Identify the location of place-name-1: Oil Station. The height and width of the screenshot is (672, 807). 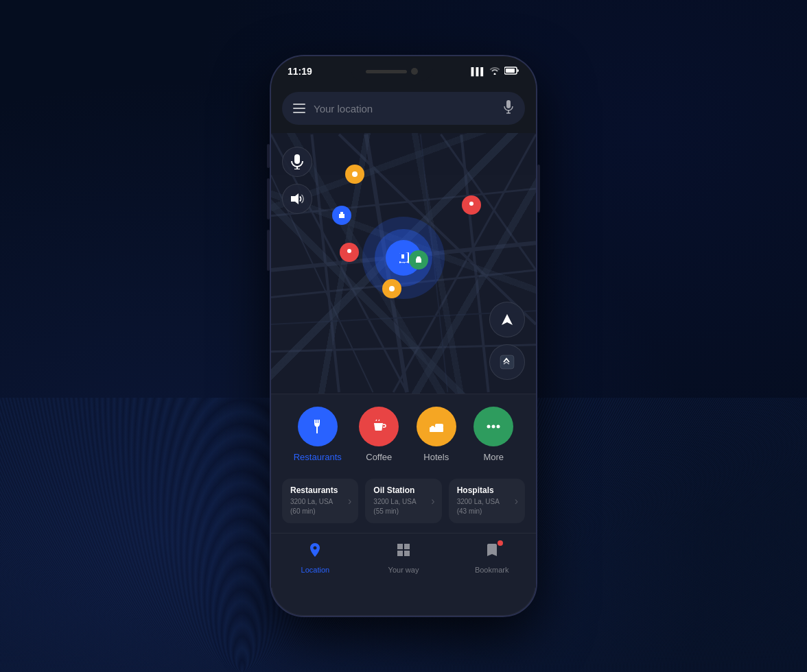
(404, 490).